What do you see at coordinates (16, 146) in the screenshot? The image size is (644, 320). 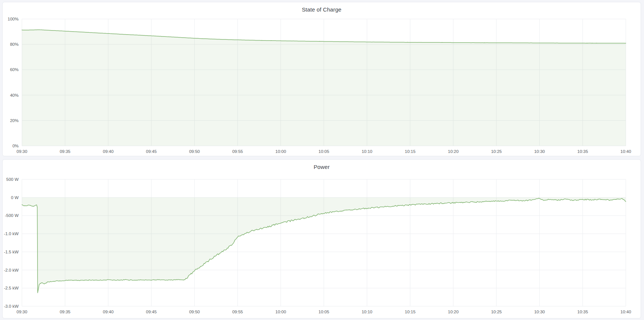 I see `y-tick-label: 0%` at bounding box center [16, 146].